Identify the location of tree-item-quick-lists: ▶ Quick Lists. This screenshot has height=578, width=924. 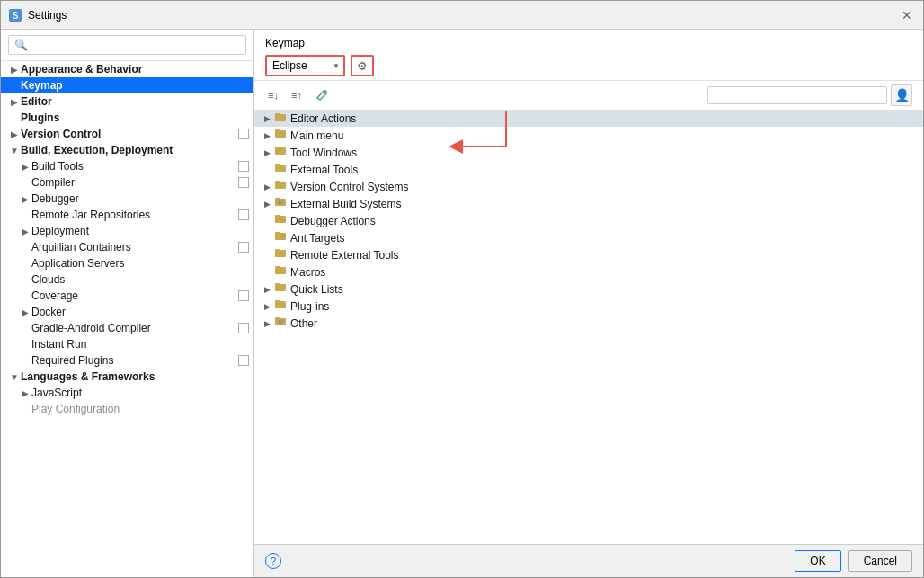
(589, 289).